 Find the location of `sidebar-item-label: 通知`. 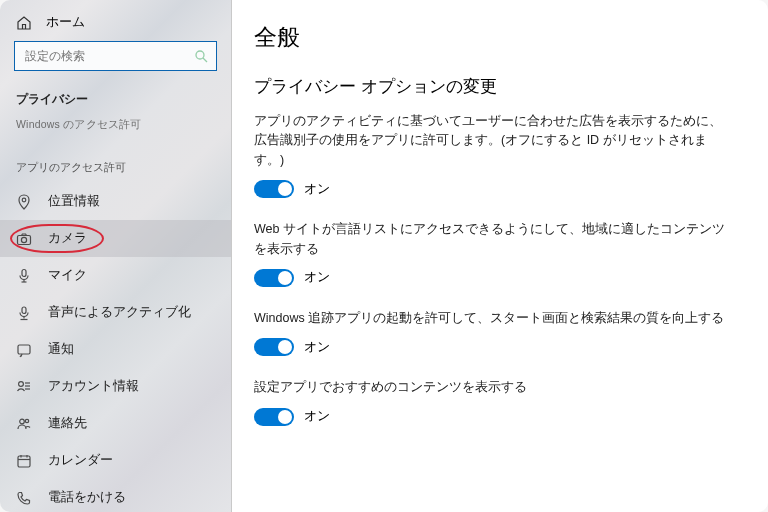

sidebar-item-label: 通知 is located at coordinates (61, 350).